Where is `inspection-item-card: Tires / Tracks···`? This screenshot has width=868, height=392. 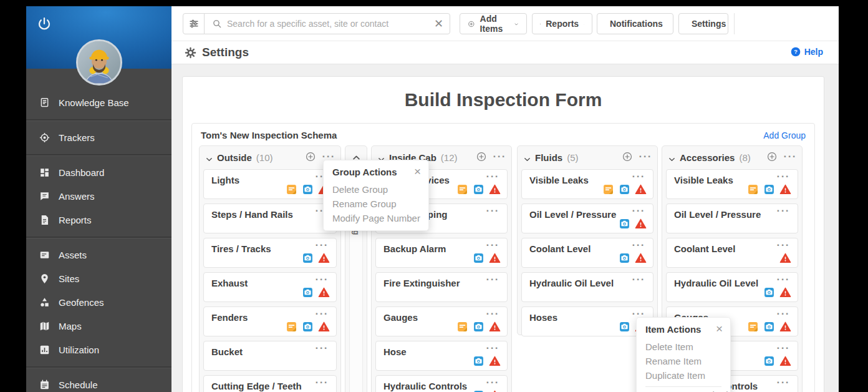 inspection-item-card: Tires / Tracks··· is located at coordinates (270, 253).